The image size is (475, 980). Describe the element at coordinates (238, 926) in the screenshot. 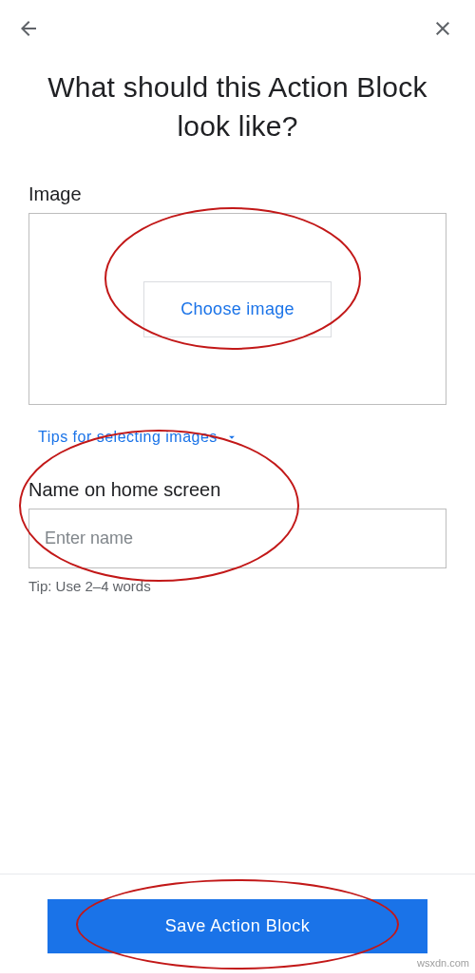

I see `save-action-block-button: Save Action Block` at that location.